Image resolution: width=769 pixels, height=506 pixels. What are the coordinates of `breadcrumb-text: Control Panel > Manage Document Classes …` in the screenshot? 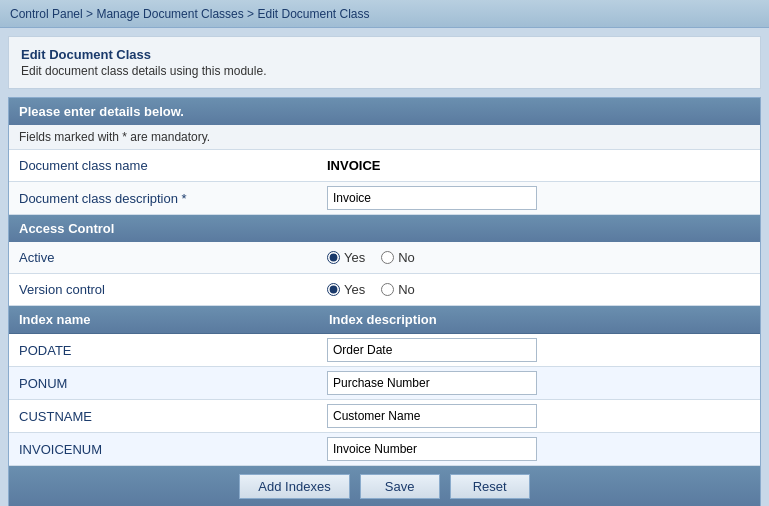 It's located at (190, 14).